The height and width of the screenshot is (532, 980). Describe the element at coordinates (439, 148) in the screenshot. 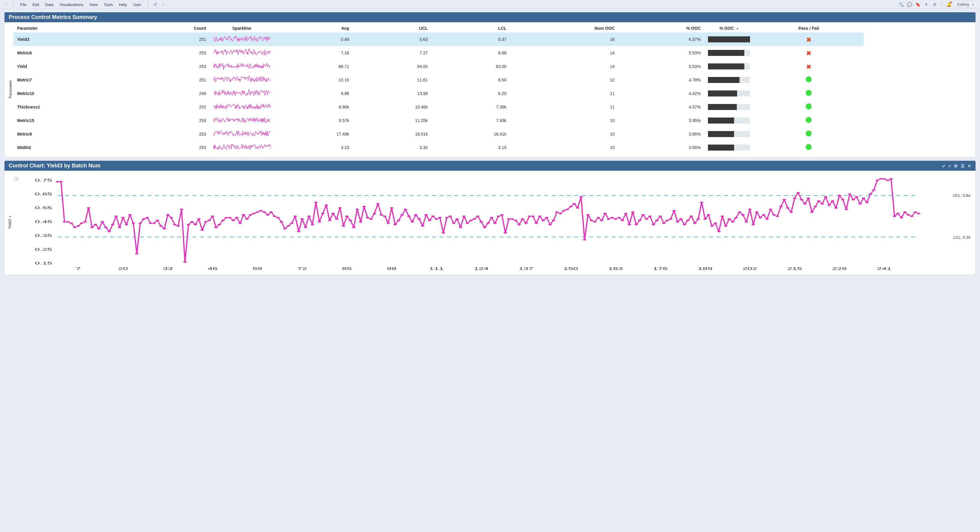

I see `table-row: Width22533.233.303.15103.95%` at that location.